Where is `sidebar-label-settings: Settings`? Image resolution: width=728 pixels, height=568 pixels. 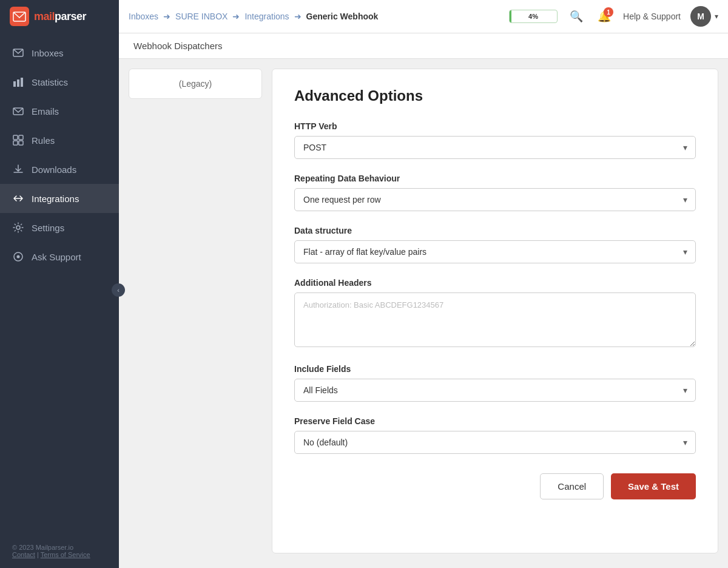 sidebar-label-settings: Settings is located at coordinates (48, 228).